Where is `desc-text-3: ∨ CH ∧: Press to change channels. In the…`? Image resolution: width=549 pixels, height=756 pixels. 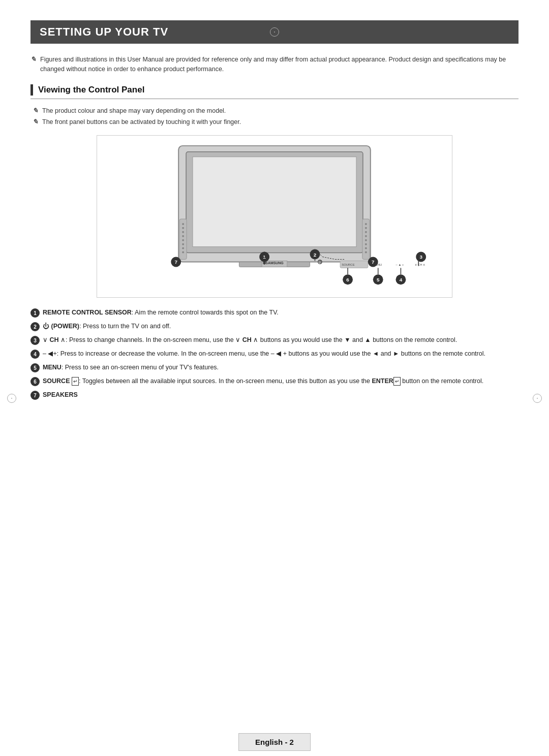 desc-text-3: ∨ CH ∧: Press to change channels. In the… is located at coordinates (281, 340).